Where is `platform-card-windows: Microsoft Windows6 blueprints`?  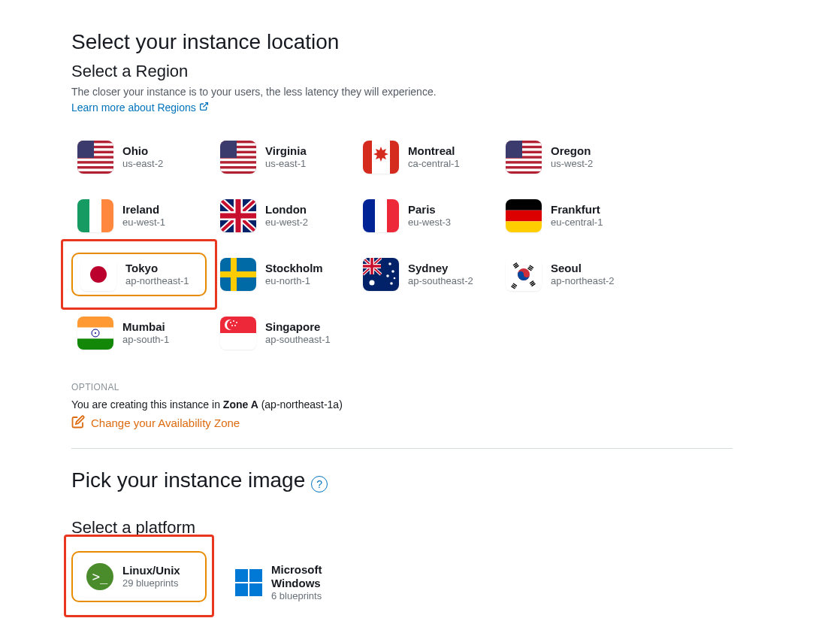
platform-card-windows: Microsoft Windows6 blueprints is located at coordinates (288, 583).